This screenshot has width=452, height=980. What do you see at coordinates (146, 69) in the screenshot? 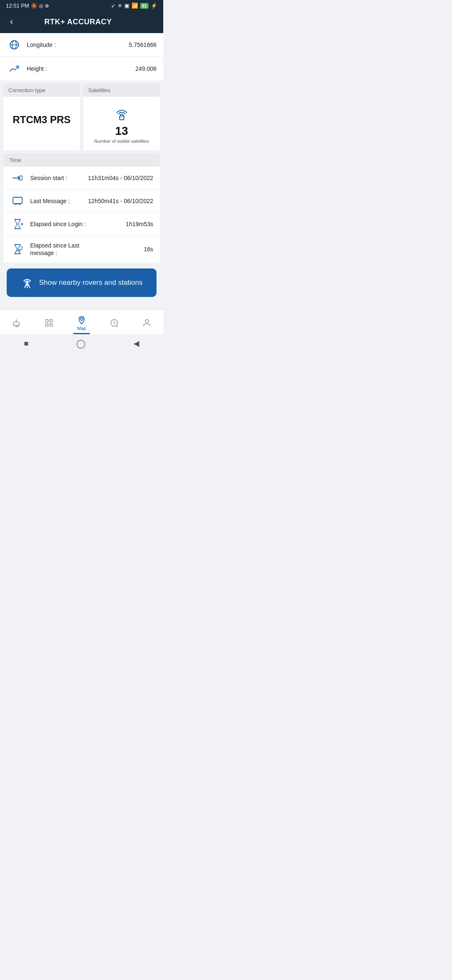
I see `height-value: 249.006` at bounding box center [146, 69].